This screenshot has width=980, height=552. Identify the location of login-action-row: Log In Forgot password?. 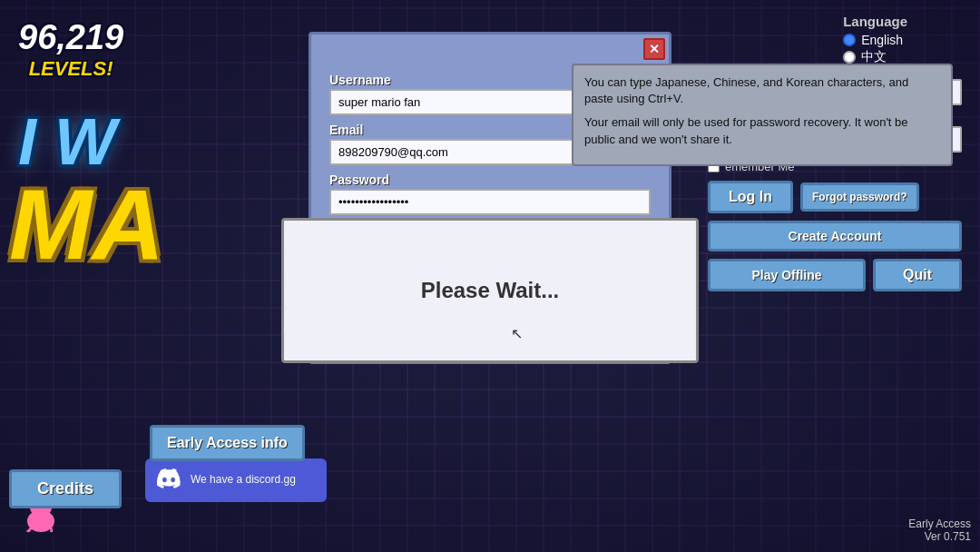
(835, 197).